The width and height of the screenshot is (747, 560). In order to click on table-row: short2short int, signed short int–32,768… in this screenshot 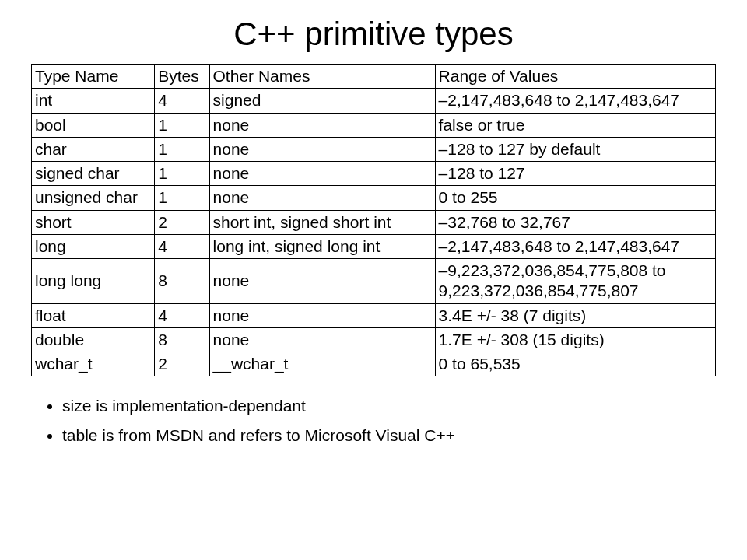, I will do `click(374, 222)`.